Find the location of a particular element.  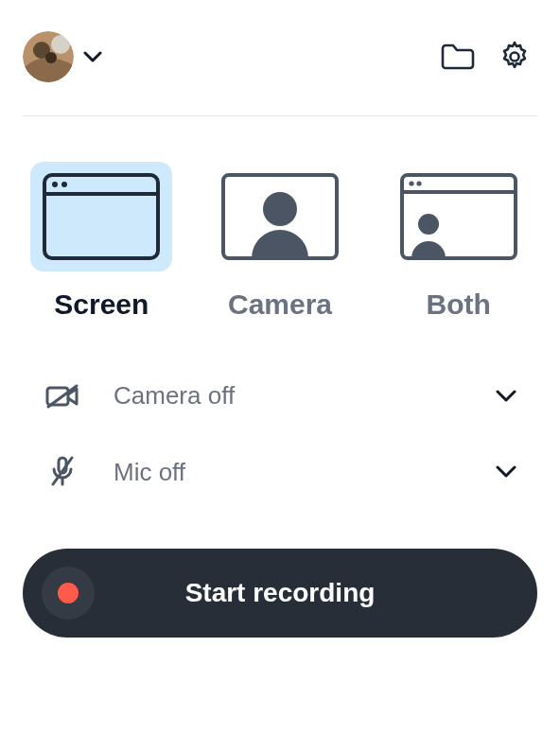

header is located at coordinates (280, 57).